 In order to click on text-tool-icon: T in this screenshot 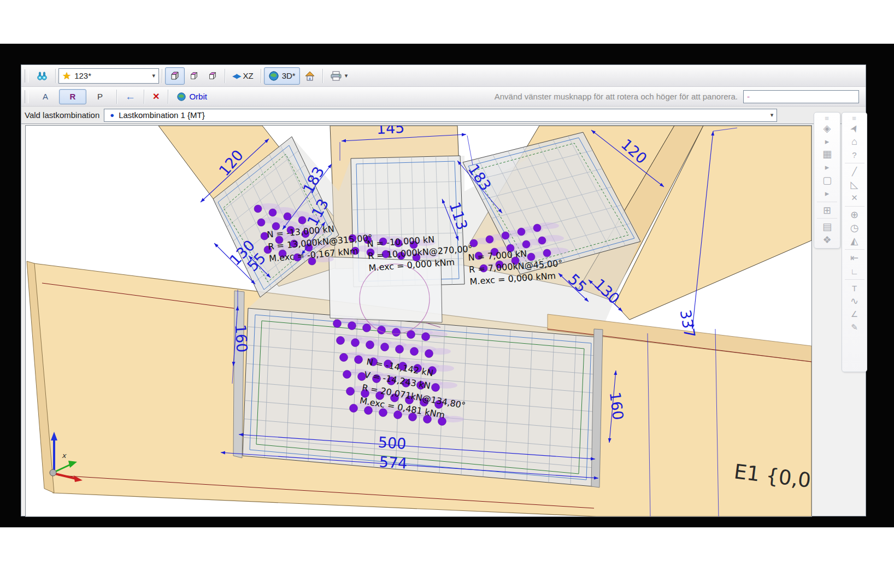, I will do `click(855, 288)`.